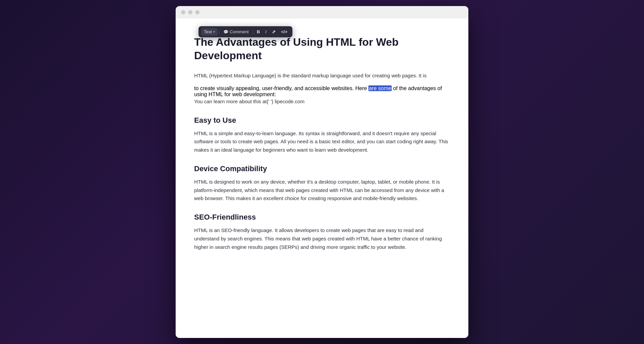 Image resolution: width=644 pixels, height=344 pixels. I want to click on section-device-compatibility: Device Compatibility HTML is designed to…, so click(322, 184).